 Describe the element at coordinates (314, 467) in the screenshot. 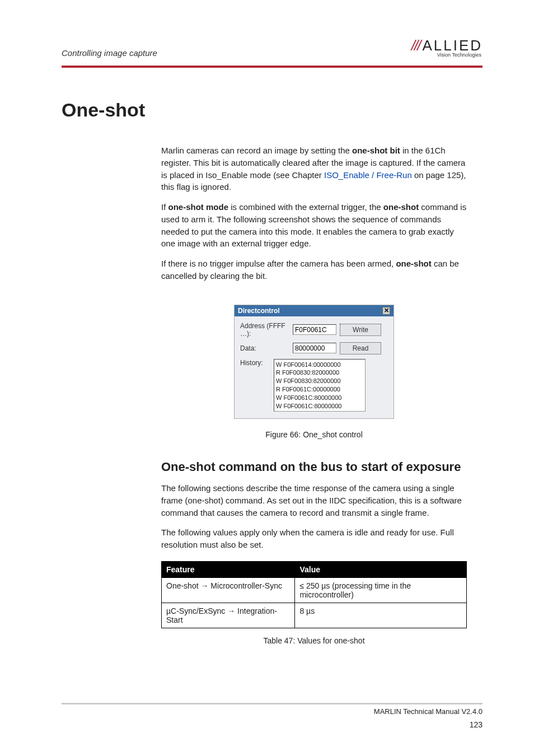

I see `section-heading: One-shot command on the bus to start of …` at that location.